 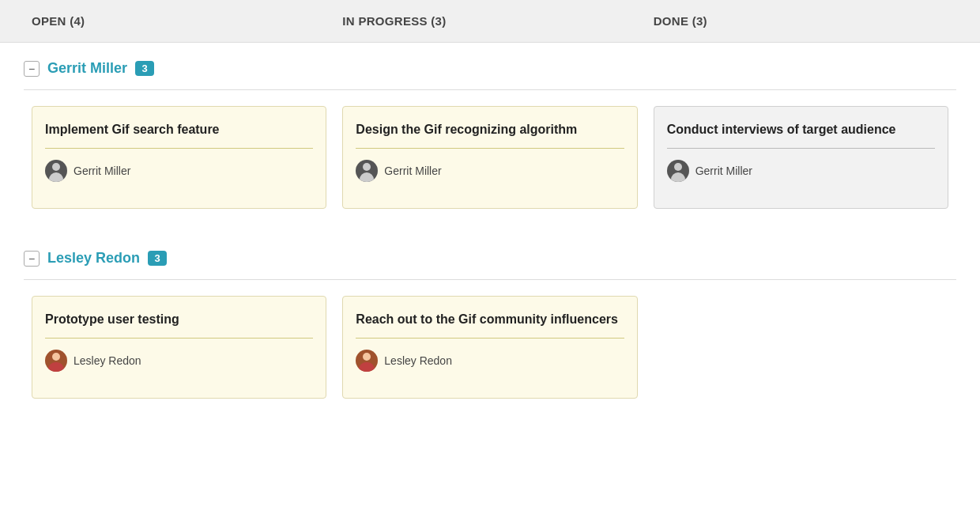 What do you see at coordinates (490, 21) in the screenshot?
I see `column-headers: OPEN (4) IN PROGRESS (3) DONE (3)` at bounding box center [490, 21].